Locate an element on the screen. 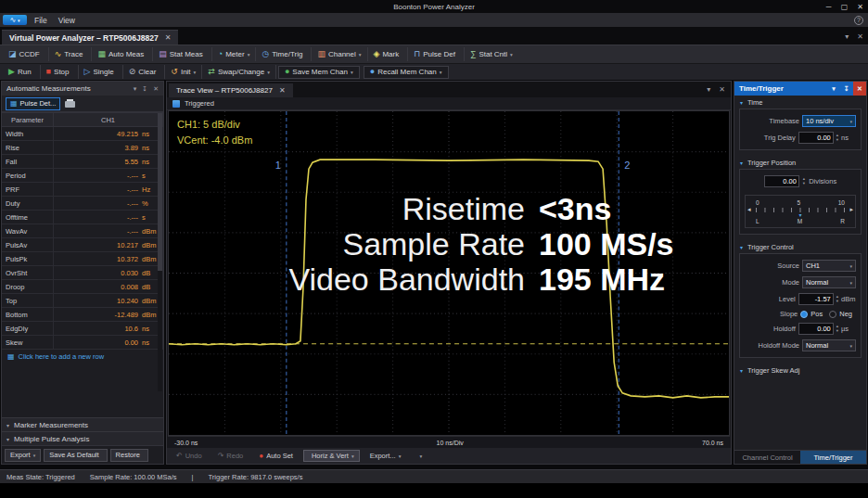 The width and height of the screenshot is (868, 498). measurement-row: Droop 0.008dB is located at coordinates (83, 287).